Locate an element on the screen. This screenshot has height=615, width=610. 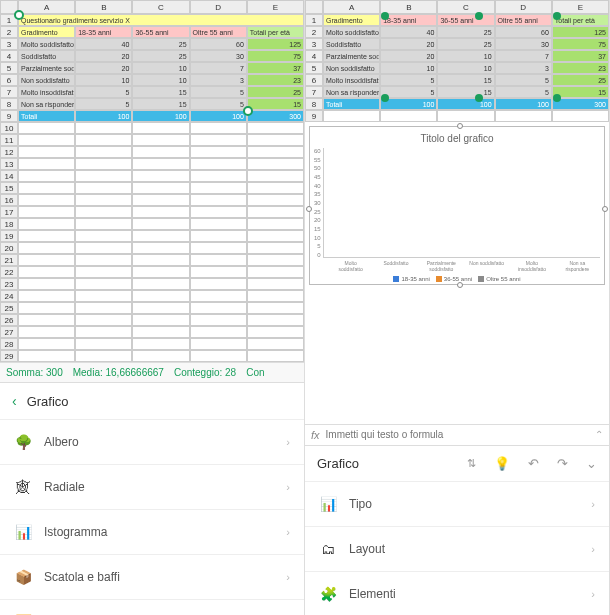
cell: Oltre 55 anni is located at coordinates (524, 20).